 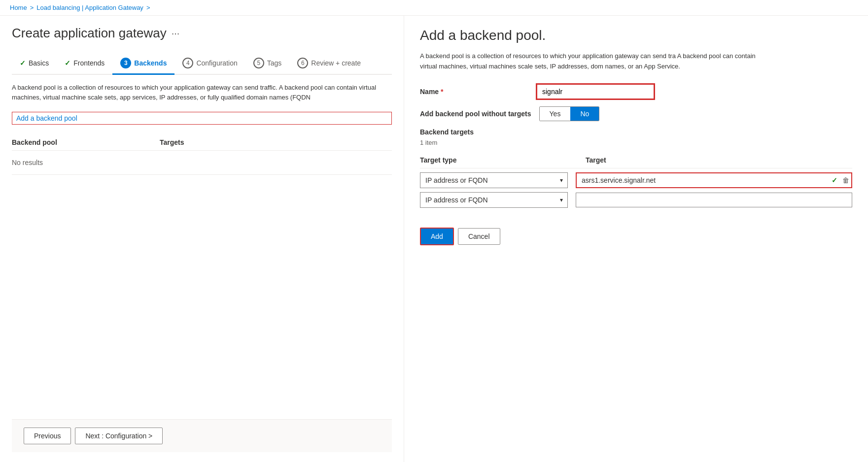 I want to click on step-frontends: ✓ Frontends, so click(x=85, y=64).